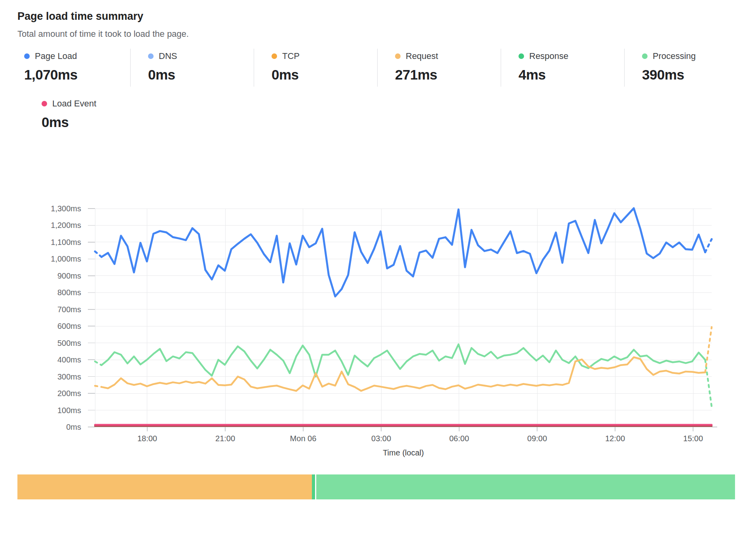 Image resolution: width=756 pixels, height=535 pixels. What do you see at coordinates (74, 104) in the screenshot?
I see `stat-label: Load Event` at bounding box center [74, 104].